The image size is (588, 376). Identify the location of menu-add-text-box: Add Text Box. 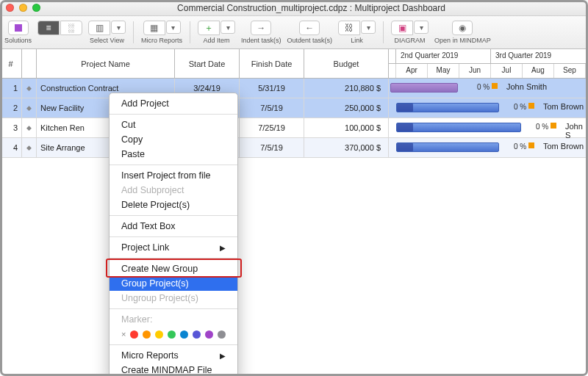
(173, 226).